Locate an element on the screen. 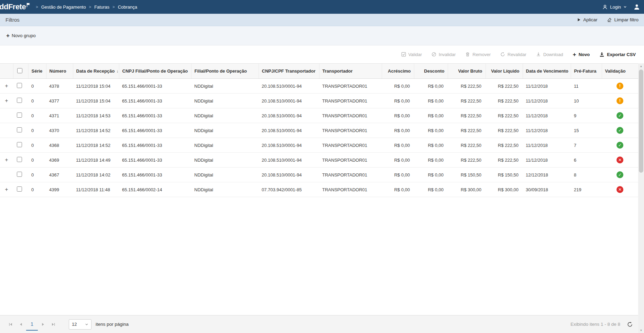 The height and width of the screenshot is (333, 644). header-transportador: Transportador is located at coordinates (350, 71).